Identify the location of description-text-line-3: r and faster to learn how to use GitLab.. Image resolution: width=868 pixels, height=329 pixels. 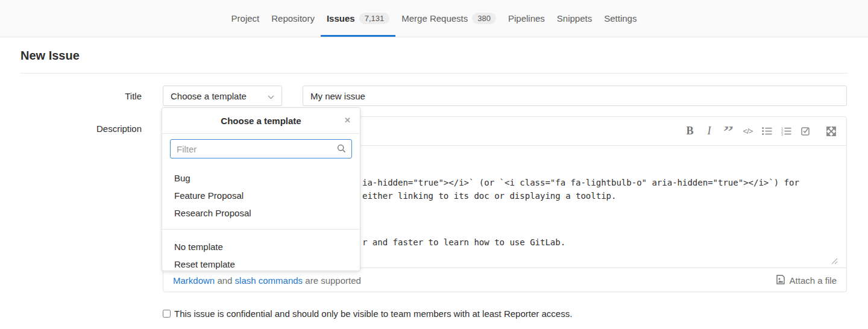
(464, 242).